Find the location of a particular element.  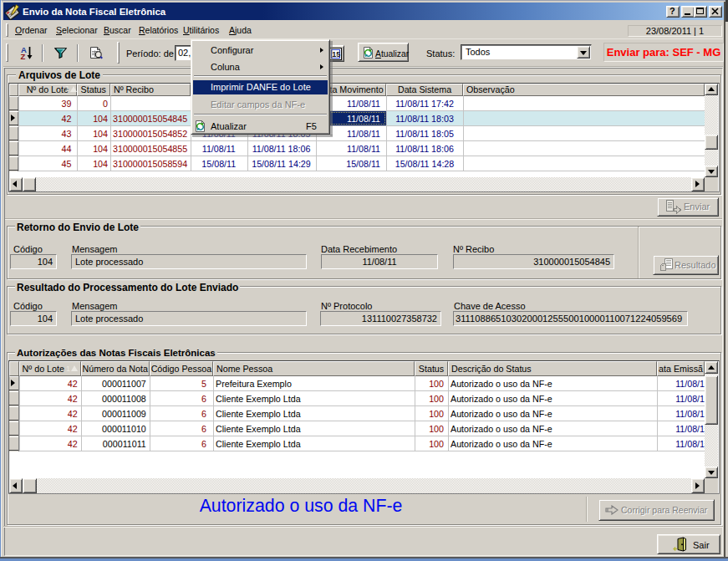

svg-text: 15 is located at coordinates (336, 54).